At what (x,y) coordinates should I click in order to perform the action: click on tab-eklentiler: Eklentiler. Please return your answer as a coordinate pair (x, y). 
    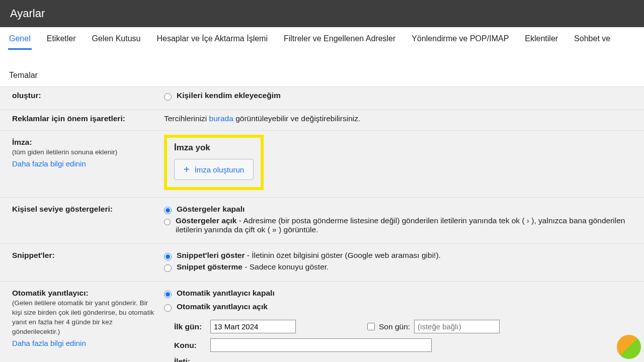
    Looking at the image, I should click on (541, 38).